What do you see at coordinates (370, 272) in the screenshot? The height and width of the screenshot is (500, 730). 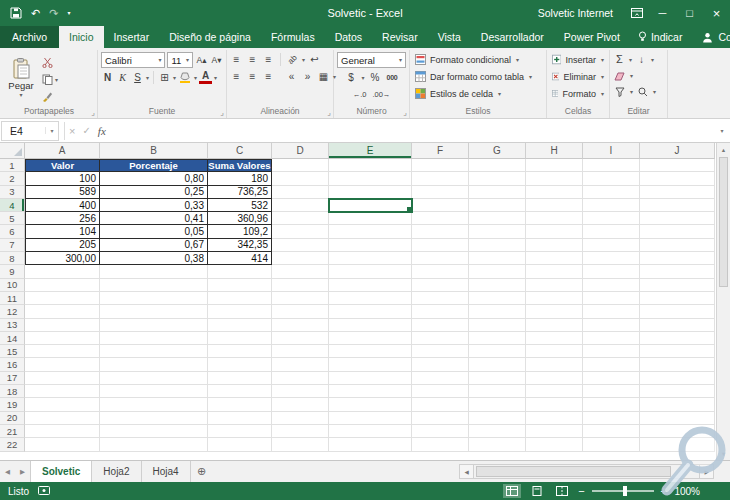 I see `cell-E9` at bounding box center [370, 272].